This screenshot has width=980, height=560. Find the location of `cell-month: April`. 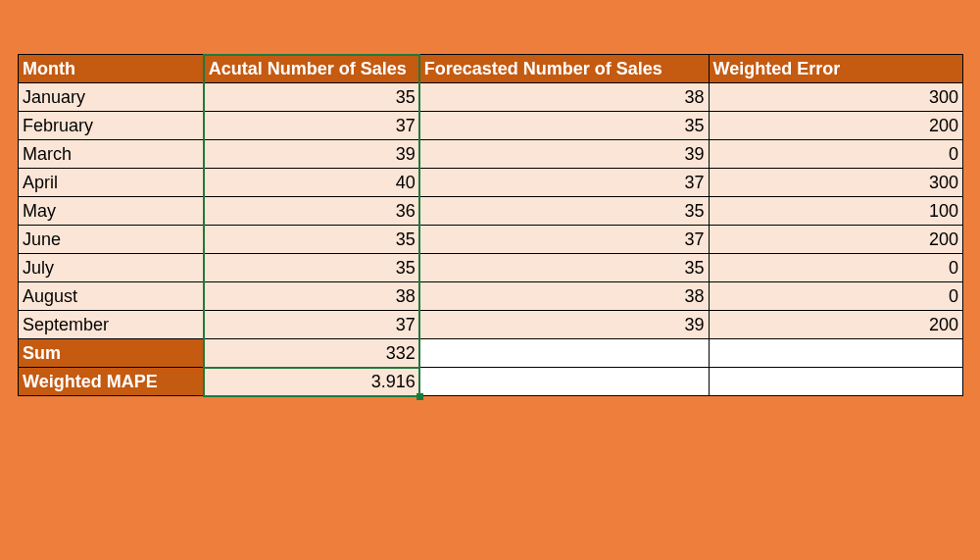

cell-month: April is located at coordinates (112, 182).